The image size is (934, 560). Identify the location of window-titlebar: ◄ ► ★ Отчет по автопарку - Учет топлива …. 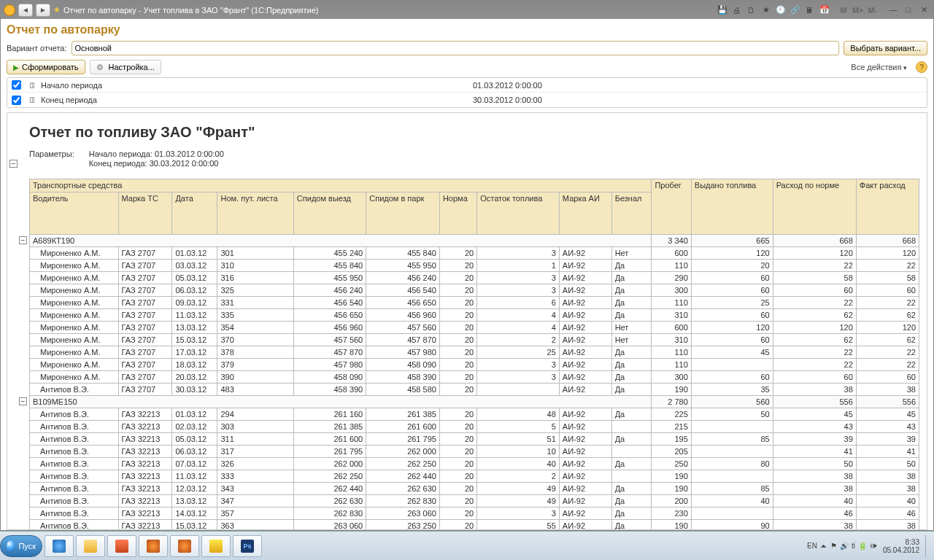
(467, 10).